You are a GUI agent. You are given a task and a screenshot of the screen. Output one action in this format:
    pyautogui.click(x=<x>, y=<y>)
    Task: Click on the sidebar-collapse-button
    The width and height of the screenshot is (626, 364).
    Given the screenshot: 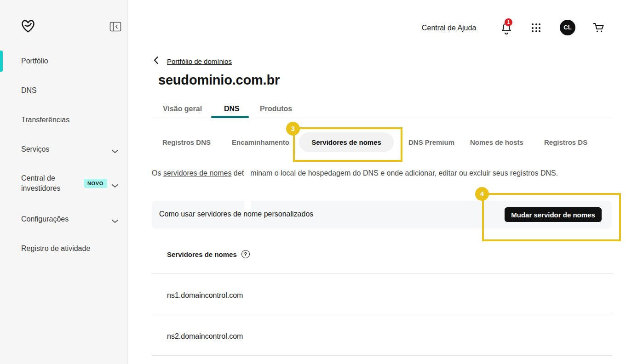 What is the action you would take?
    pyautogui.click(x=115, y=27)
    